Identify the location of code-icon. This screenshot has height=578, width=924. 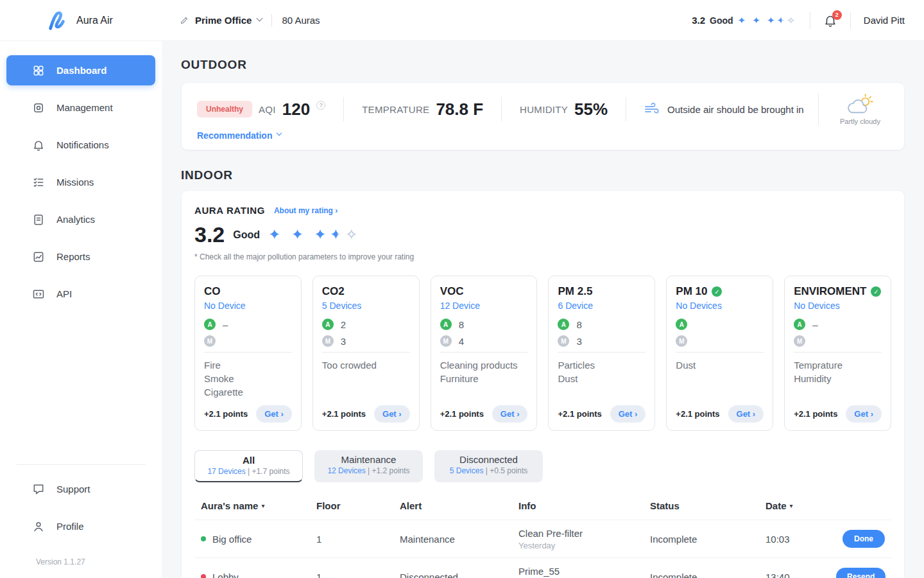
(38, 294).